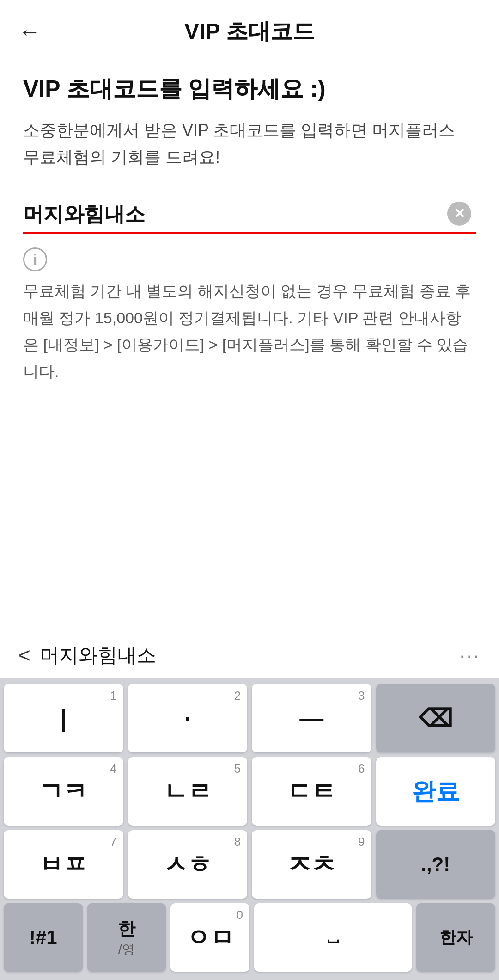  I want to click on key-jch: 9 ㅈㅊ, so click(311, 864).